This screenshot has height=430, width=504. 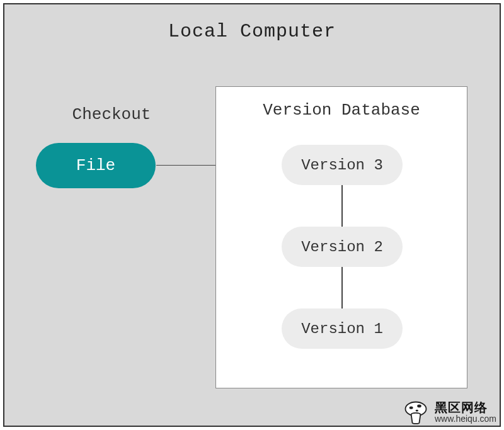 What do you see at coordinates (342, 247) in the screenshot?
I see `version-2-label: Version 2` at bounding box center [342, 247].